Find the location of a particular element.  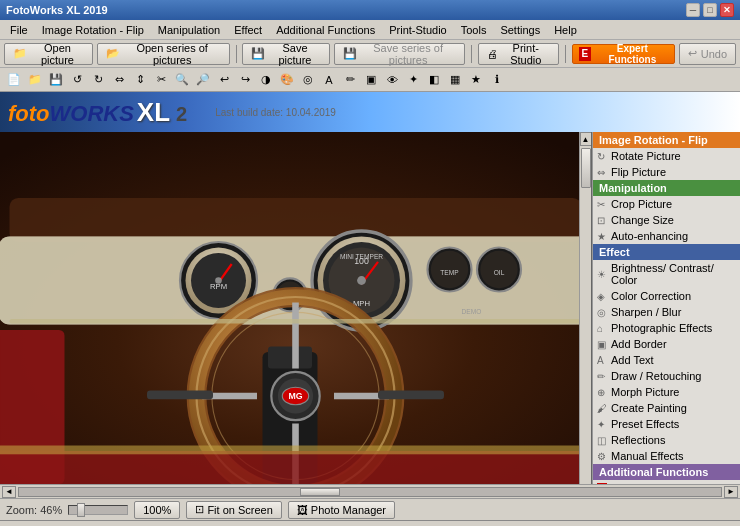

zoom-100-button: 100% is located at coordinates (157, 510).